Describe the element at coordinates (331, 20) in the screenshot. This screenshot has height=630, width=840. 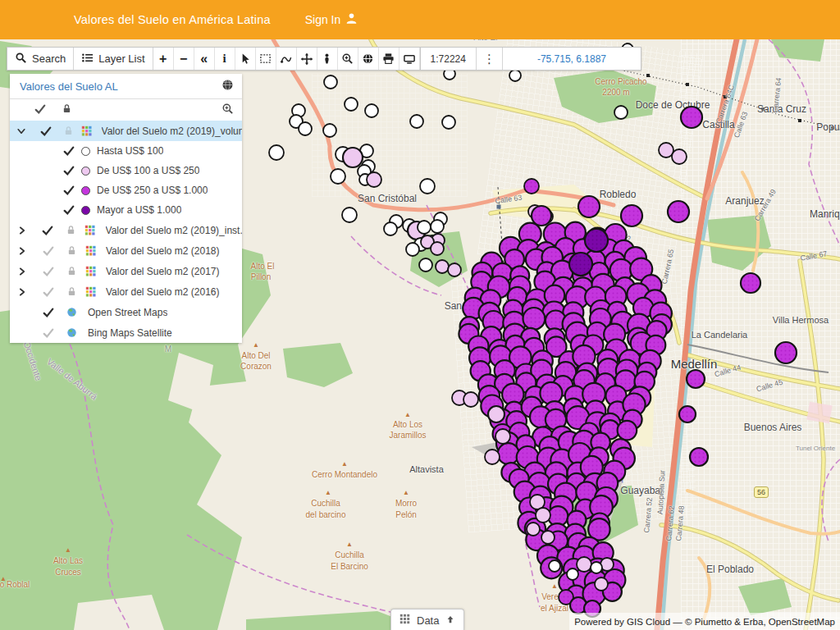
I see `sign-in-button: Sign In` at that location.